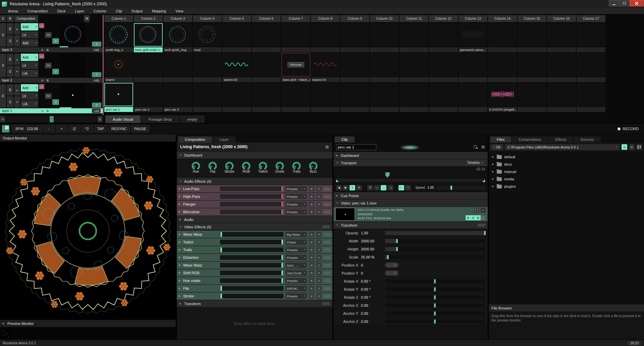 Image resolution: width=644 pixels, height=346 pixels. What do you see at coordinates (345, 188) in the screenshot?
I see `transport-button: ▶` at bounding box center [345, 188].